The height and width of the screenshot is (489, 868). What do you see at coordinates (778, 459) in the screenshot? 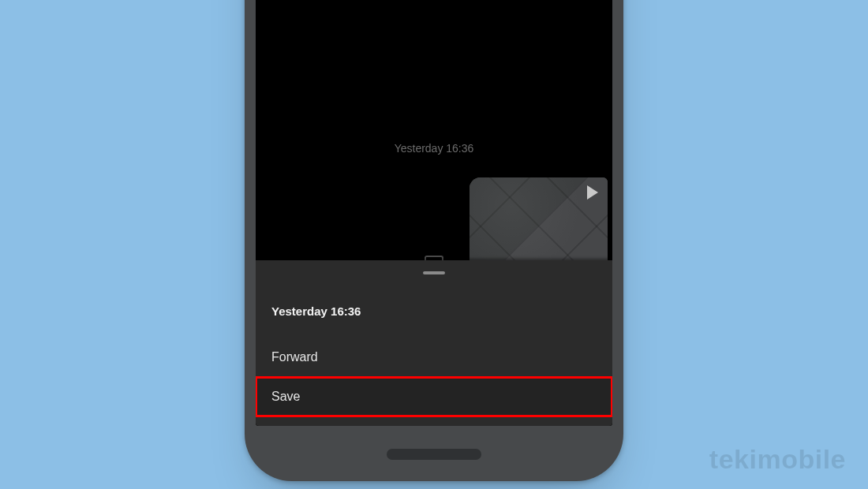
I see `watermark: tekimobile` at bounding box center [778, 459].